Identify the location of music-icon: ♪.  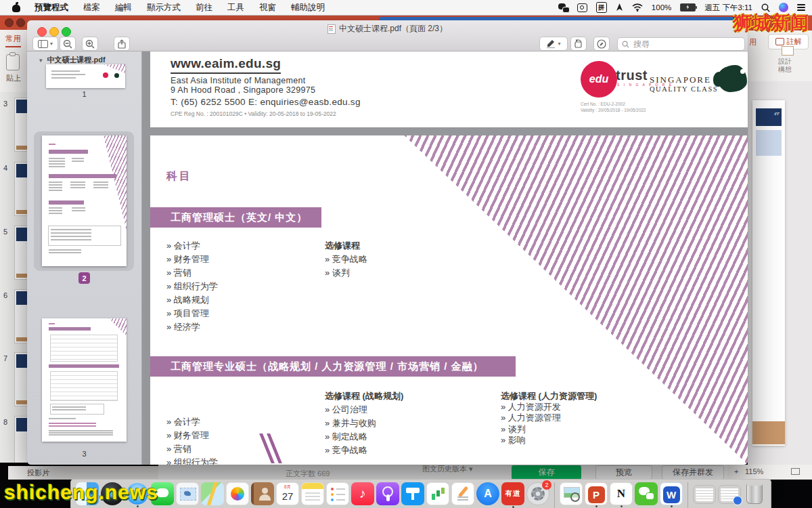
(363, 494).